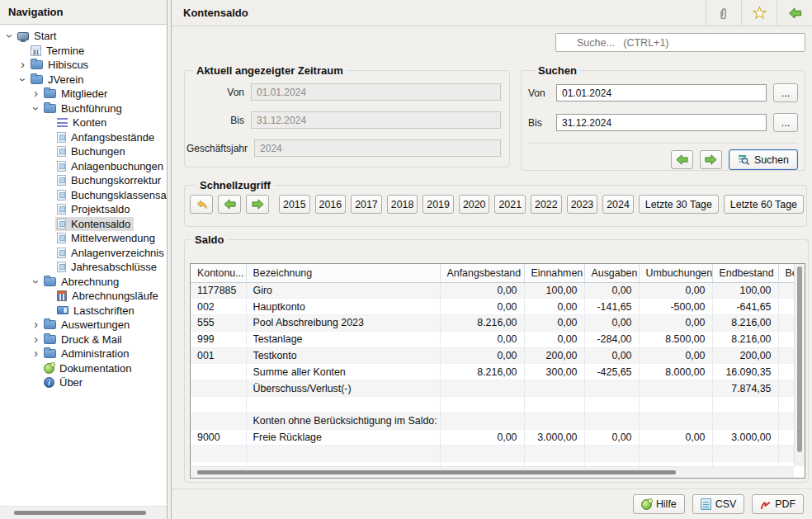  I want to click on nav-item-kontensaldo: Kontensaldo, so click(83, 224).